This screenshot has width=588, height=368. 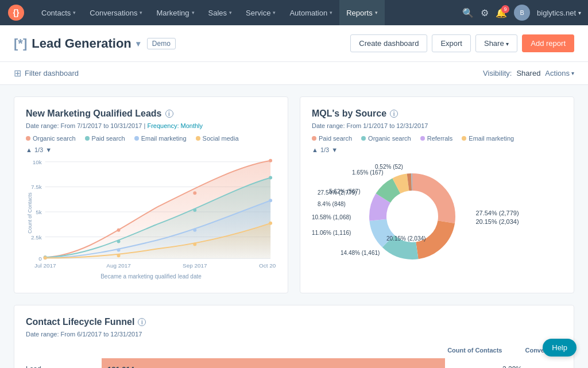 I want to click on svg-text: Count of Contacts, so click(x=30, y=213).